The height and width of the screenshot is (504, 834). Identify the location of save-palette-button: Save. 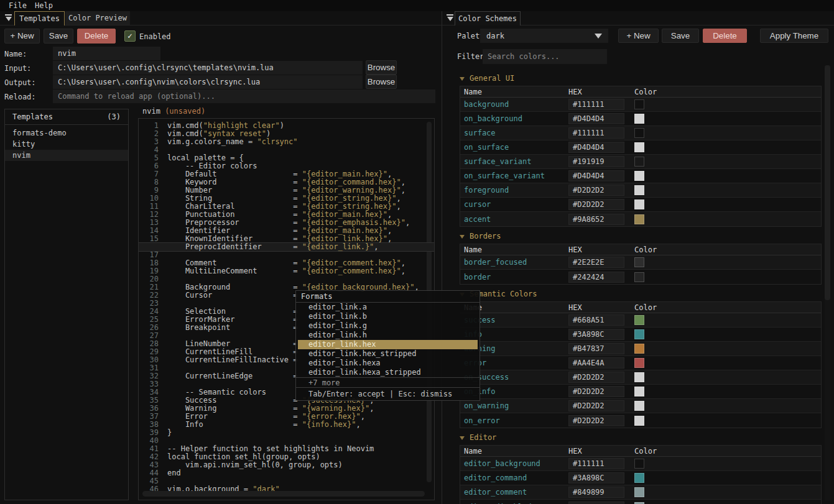
(680, 36).